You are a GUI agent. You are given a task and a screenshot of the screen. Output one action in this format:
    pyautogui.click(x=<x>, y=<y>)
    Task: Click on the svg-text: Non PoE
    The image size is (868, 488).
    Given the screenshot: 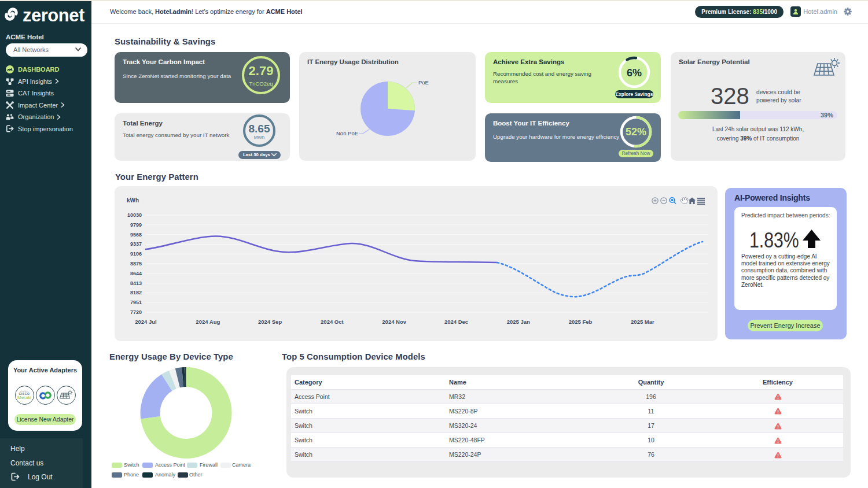 What is the action you would take?
    pyautogui.click(x=347, y=133)
    